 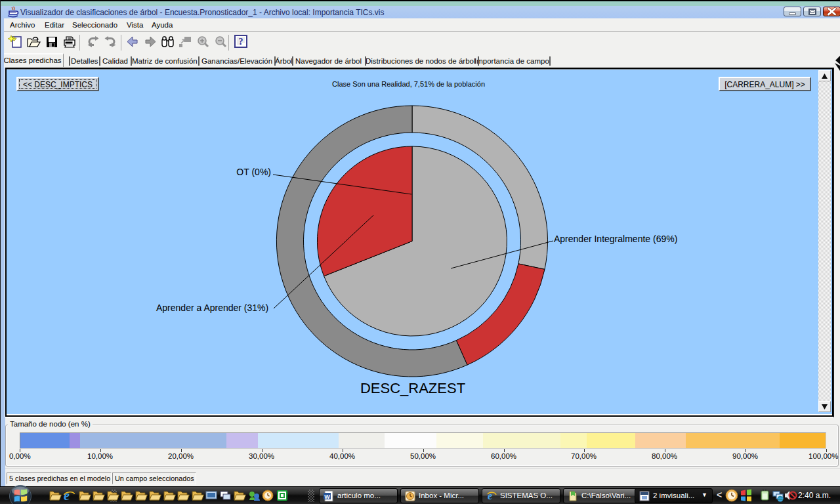 What do you see at coordinates (67, 495) in the screenshot?
I see `svg-text: e` at bounding box center [67, 495].